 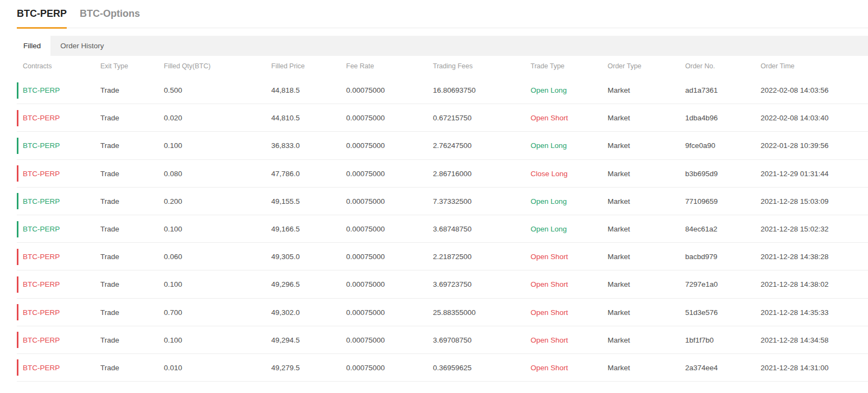 I want to click on column-header-order-no: Order No., so click(x=723, y=66).